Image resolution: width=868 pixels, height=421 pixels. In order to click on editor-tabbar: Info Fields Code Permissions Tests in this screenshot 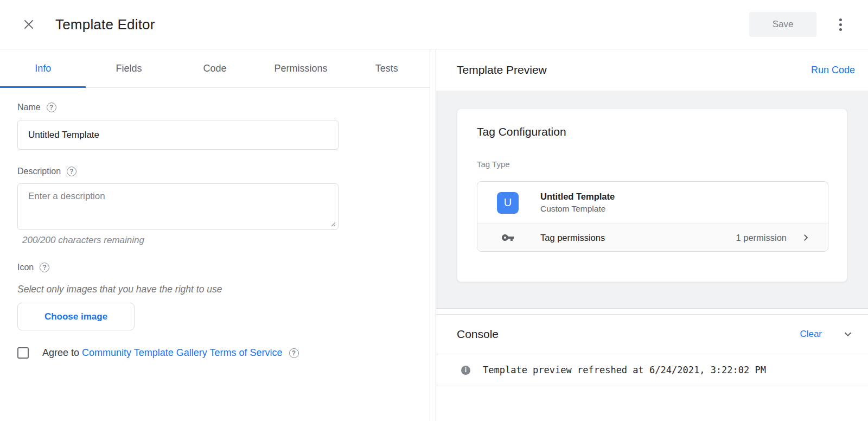, I will do `click(215, 68)`.